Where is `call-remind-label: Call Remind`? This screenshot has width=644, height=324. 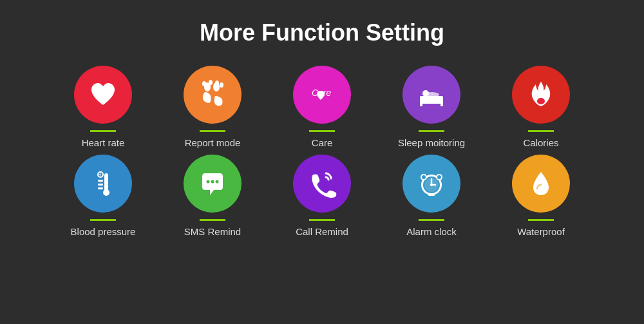 call-remind-label: Call Remind is located at coordinates (322, 232).